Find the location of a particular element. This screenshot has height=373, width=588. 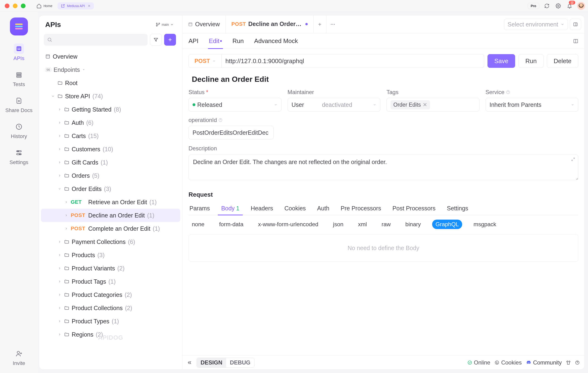

rail-item-apis: APIs is located at coordinates (19, 52).